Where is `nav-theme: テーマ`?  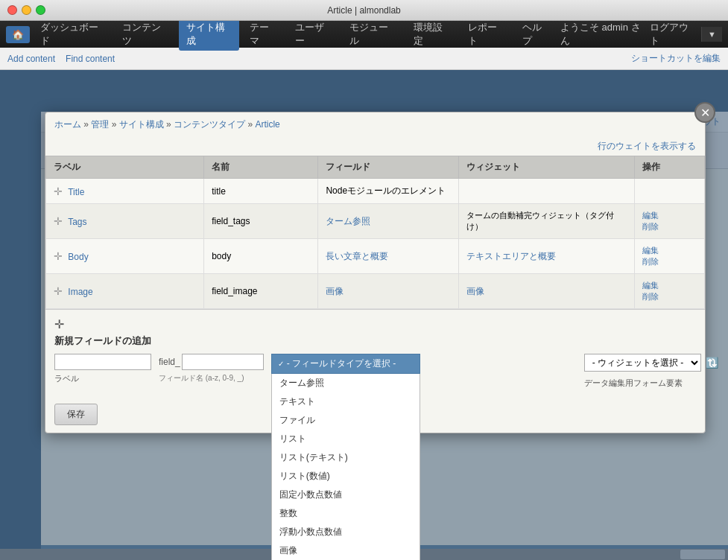 nav-theme: テーマ is located at coordinates (264, 34).